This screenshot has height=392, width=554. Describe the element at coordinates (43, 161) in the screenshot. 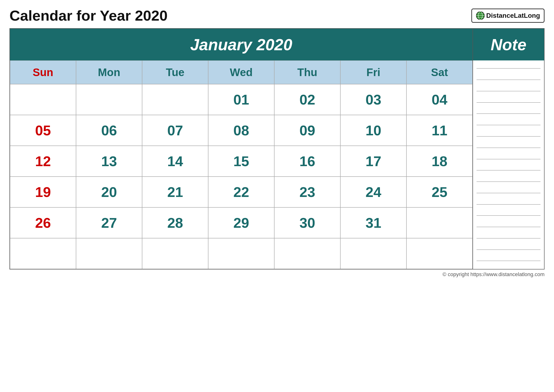

I see `day-cell-12: 12` at that location.